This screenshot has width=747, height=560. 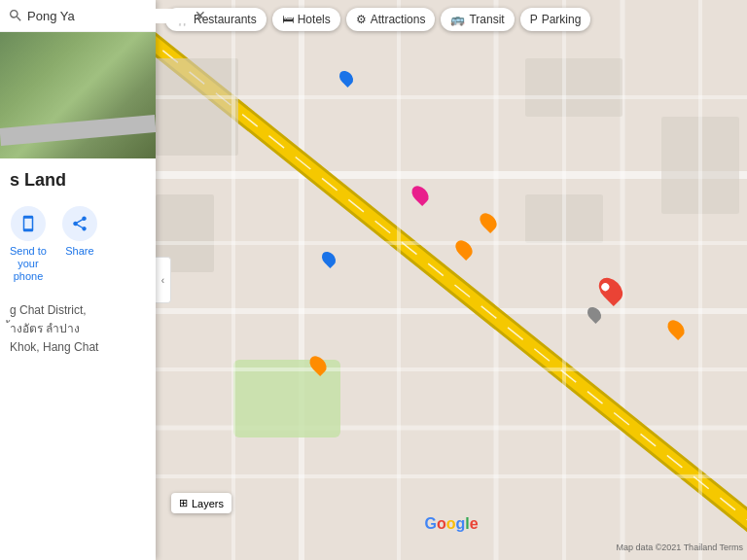 What do you see at coordinates (80, 251) in the screenshot?
I see `share-label: Share` at bounding box center [80, 251].